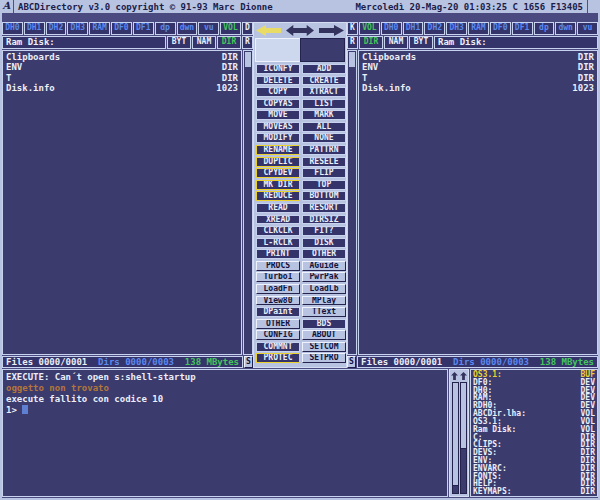 The image size is (600, 500). I want to click on cmd-button-commnt: COMMNT, so click(278, 347).